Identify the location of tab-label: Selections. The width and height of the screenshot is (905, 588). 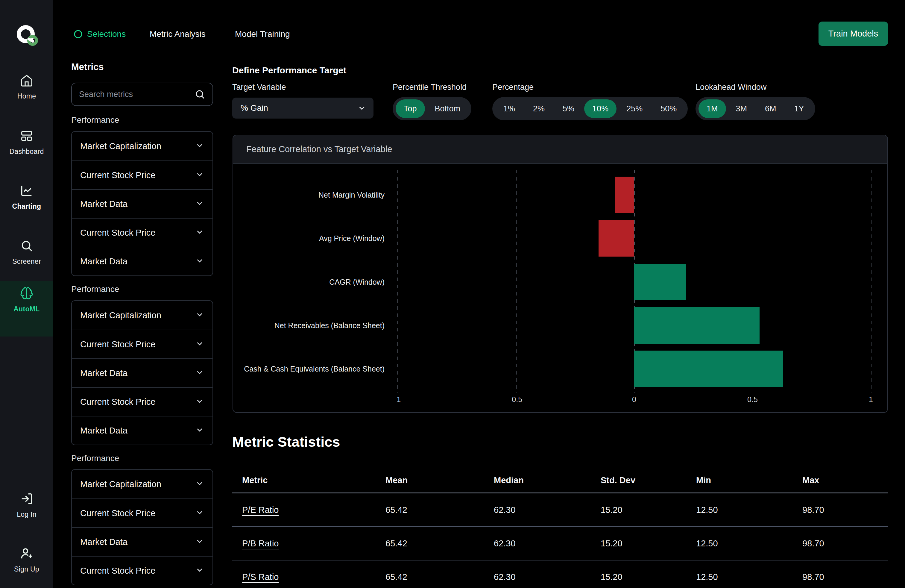
(106, 34).